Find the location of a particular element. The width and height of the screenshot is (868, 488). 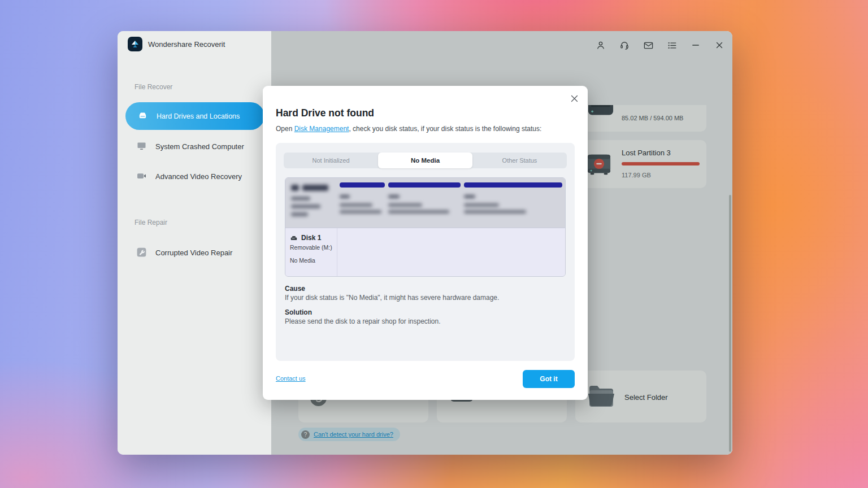

disk1-status: No Media is located at coordinates (311, 260).